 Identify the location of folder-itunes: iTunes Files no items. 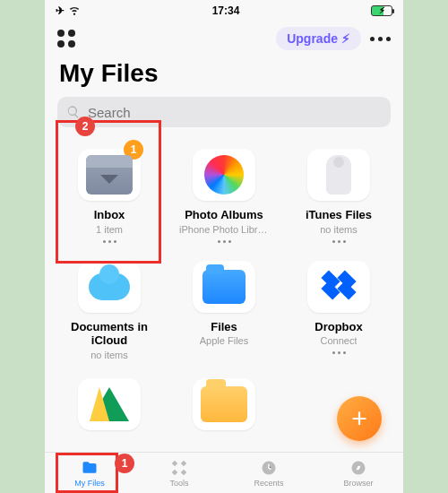
(339, 195).